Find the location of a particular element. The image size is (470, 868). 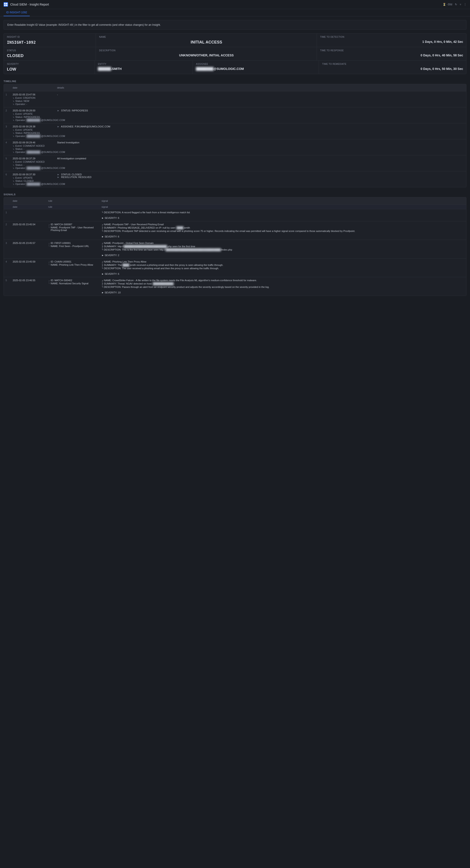

time-range-label: -30d is located at coordinates (449, 5).